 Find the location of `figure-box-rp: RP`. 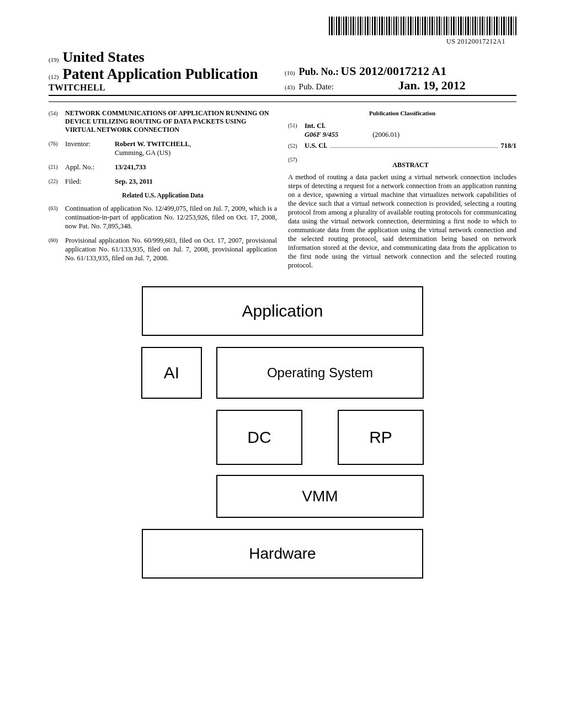

figure-box-rp: RP is located at coordinates (381, 437).